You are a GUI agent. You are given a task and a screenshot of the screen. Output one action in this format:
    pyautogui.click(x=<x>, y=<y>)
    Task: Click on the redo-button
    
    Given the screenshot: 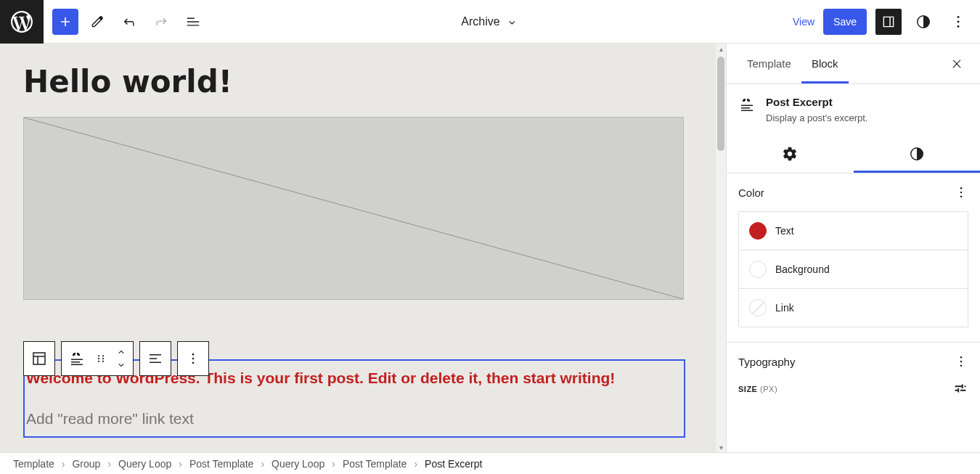 What is the action you would take?
    pyautogui.click(x=161, y=22)
    